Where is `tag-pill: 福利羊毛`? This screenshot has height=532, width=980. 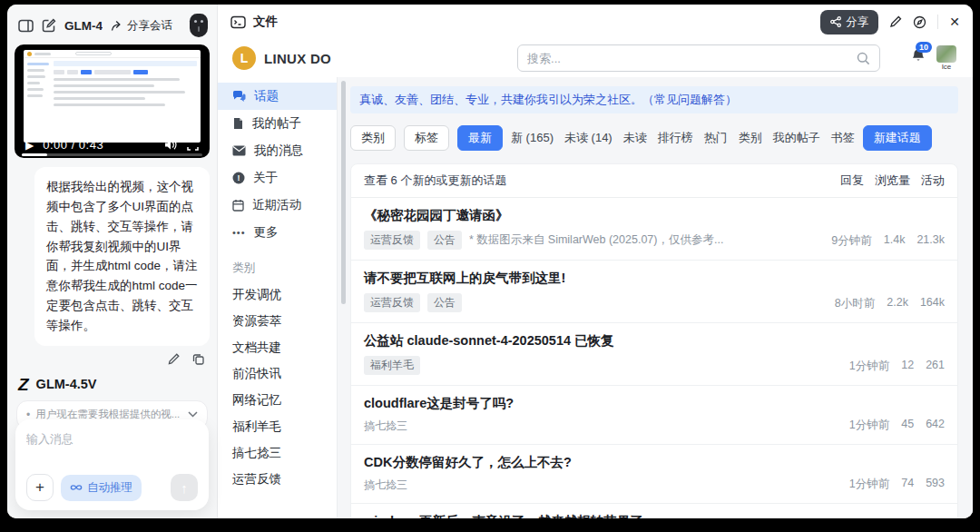
tag-pill: 福利羊毛 is located at coordinates (392, 365).